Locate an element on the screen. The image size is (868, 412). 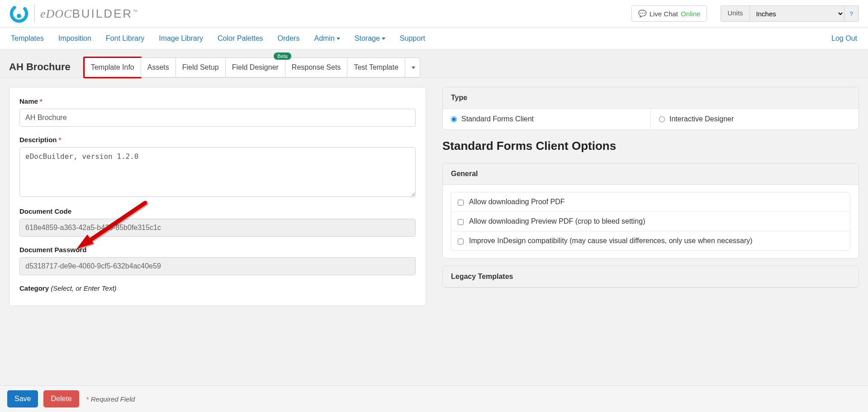
tab-template-info: Template Info is located at coordinates (113, 67).